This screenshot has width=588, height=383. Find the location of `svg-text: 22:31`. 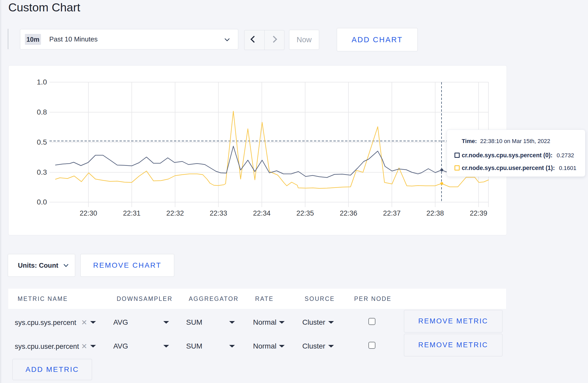

svg-text: 22:31 is located at coordinates (132, 213).